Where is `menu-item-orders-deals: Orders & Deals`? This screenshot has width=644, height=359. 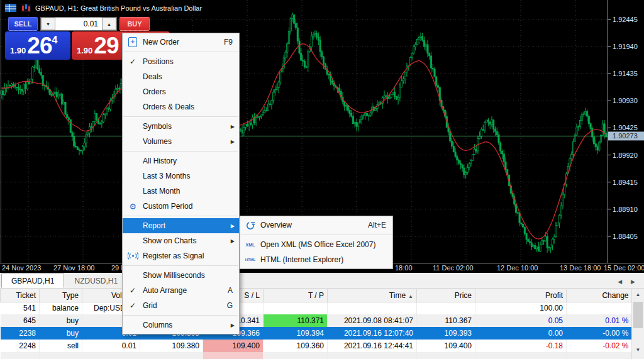
menu-item-orders-deals: Orders & Deals is located at coordinates (181, 107).